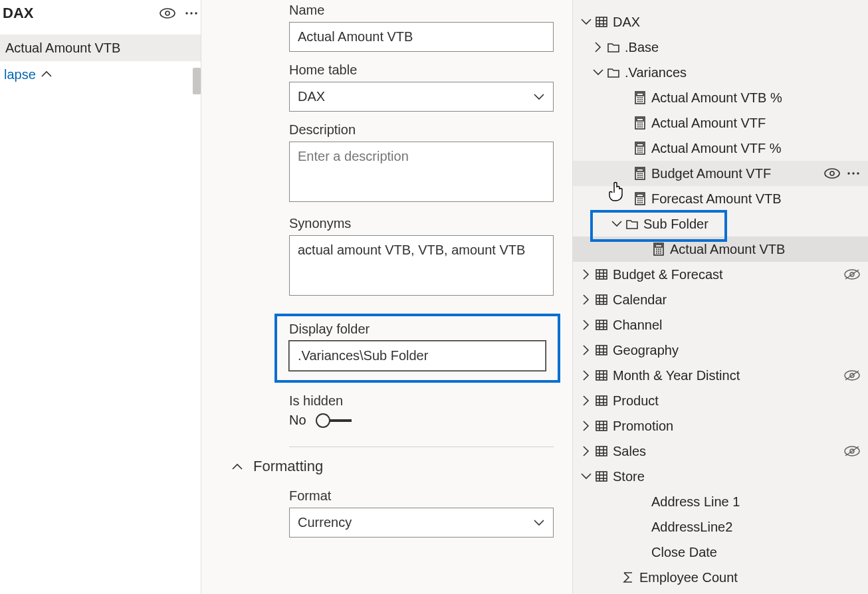 The image size is (868, 594). Describe the element at coordinates (421, 522) in the screenshot. I see `format-select: Currency` at that location.